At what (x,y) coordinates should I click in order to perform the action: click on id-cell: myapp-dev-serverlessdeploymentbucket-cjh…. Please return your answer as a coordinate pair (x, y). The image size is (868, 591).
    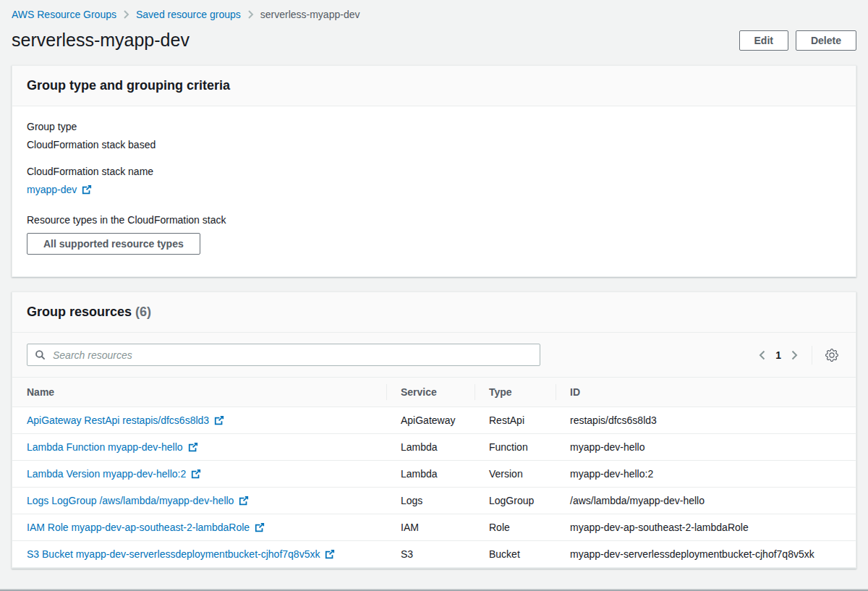
    Looking at the image, I should click on (706, 554).